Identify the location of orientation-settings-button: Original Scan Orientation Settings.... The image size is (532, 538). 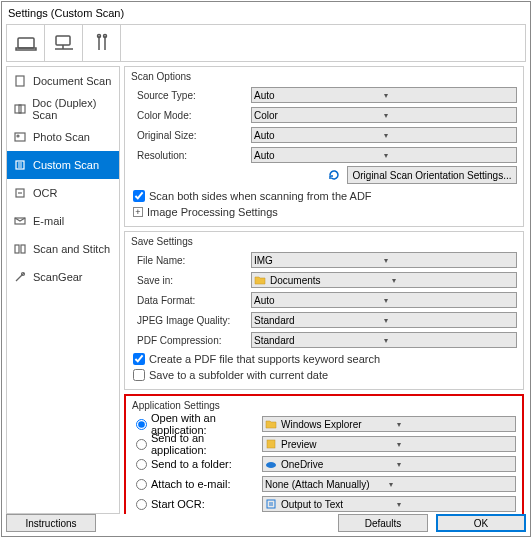
(432, 175).